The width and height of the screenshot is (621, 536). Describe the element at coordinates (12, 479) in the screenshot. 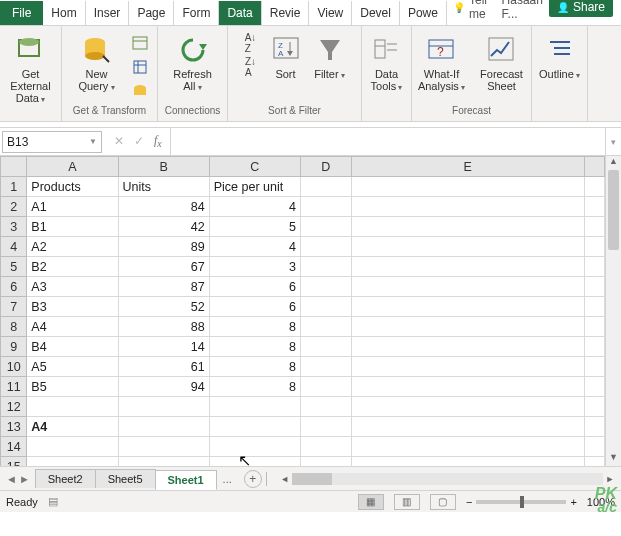

I see `sheet-nav-prev: ◄` at that location.